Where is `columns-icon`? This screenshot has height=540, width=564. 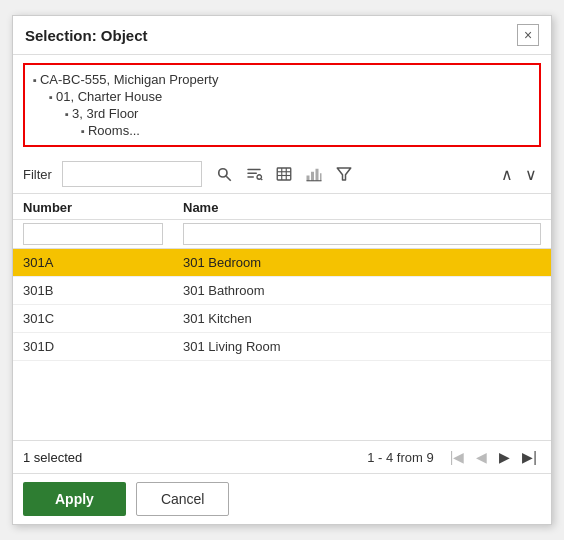
columns-icon is located at coordinates (284, 174).